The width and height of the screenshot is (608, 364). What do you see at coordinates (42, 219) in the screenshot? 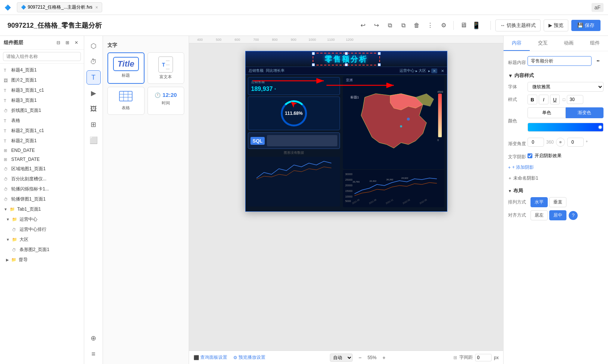
I see `list-item: ▼ 📁 运营中心` at bounding box center [42, 219].